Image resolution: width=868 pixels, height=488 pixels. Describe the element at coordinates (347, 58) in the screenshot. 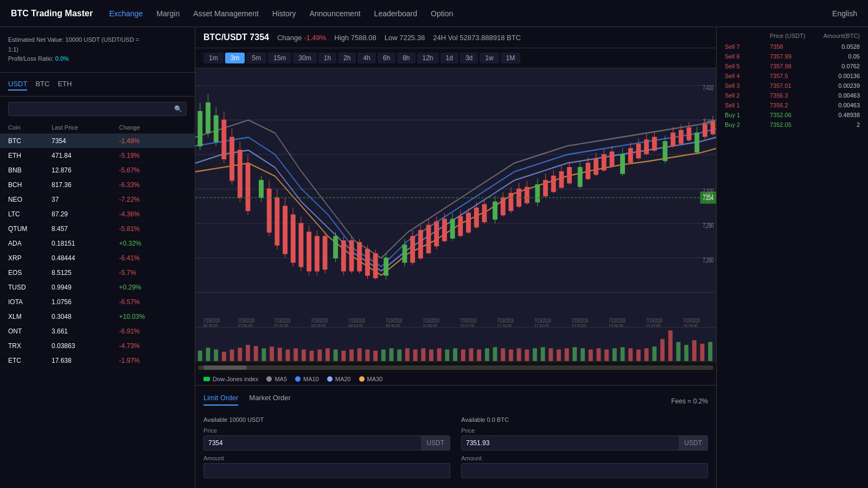

I see `time-tab-2h: 2h` at that location.